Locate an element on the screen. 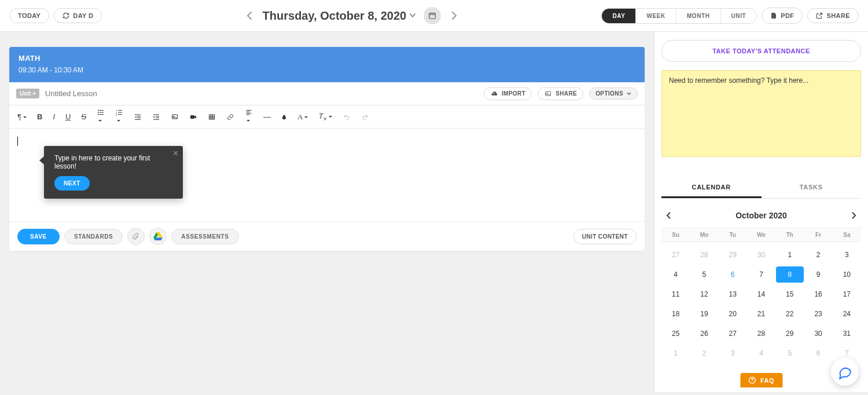 The height and width of the screenshot is (395, 868). assessments-button: ASSESSMENTS is located at coordinates (205, 236).